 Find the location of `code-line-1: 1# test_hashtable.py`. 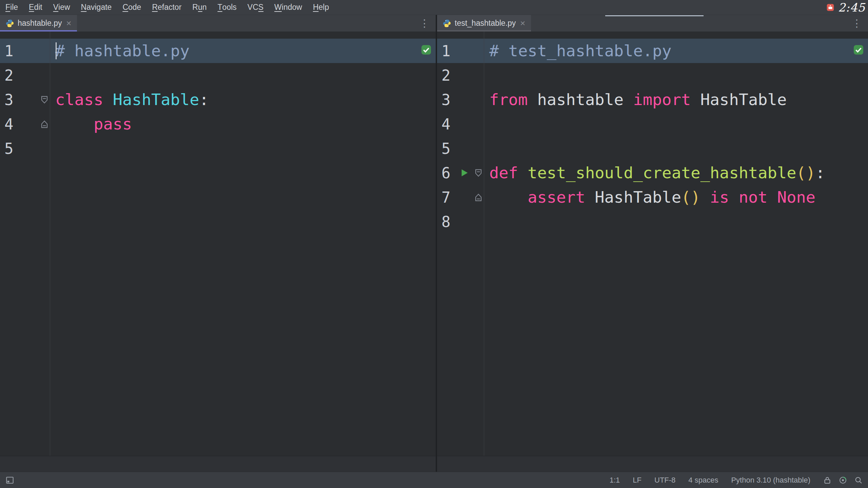

code-line-1: 1# test_hashtable.py is located at coordinates (652, 51).